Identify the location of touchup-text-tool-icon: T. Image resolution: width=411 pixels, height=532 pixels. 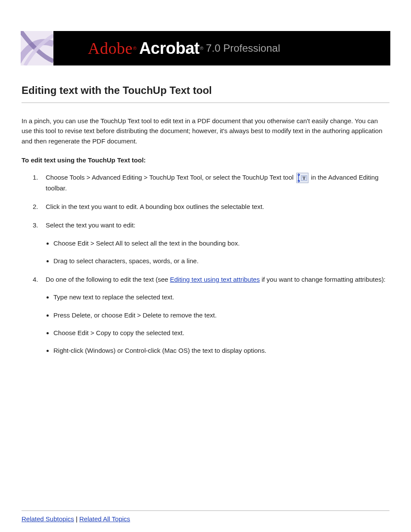
(302, 178).